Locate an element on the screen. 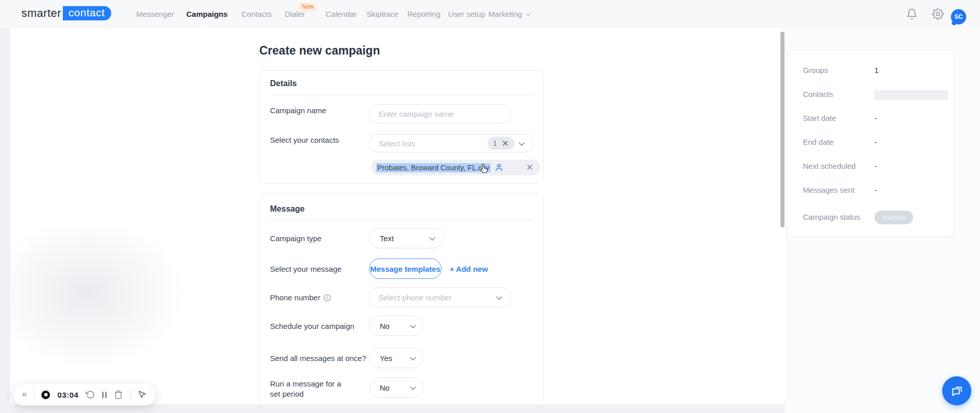 The height and width of the screenshot is (413, 980). run-period-label: Run a message for a set period is located at coordinates (311, 389).